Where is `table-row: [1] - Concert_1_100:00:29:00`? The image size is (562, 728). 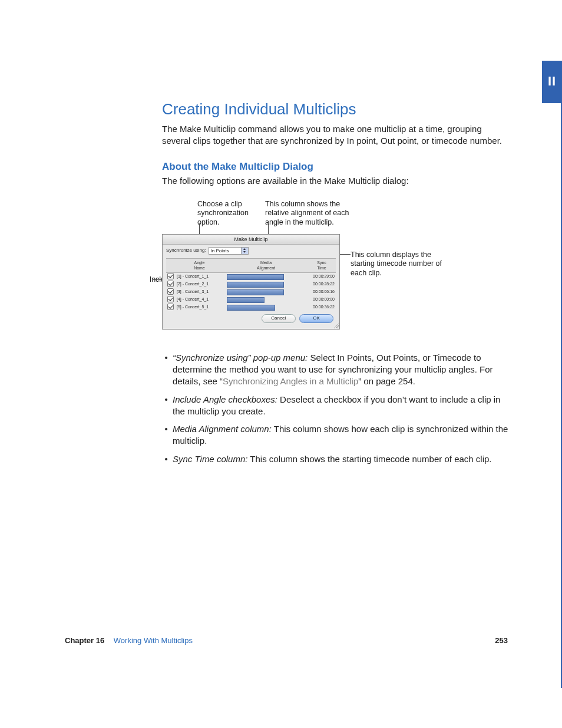 table-row: [1] - Concert_1_100:00:29:00 is located at coordinates (251, 276).